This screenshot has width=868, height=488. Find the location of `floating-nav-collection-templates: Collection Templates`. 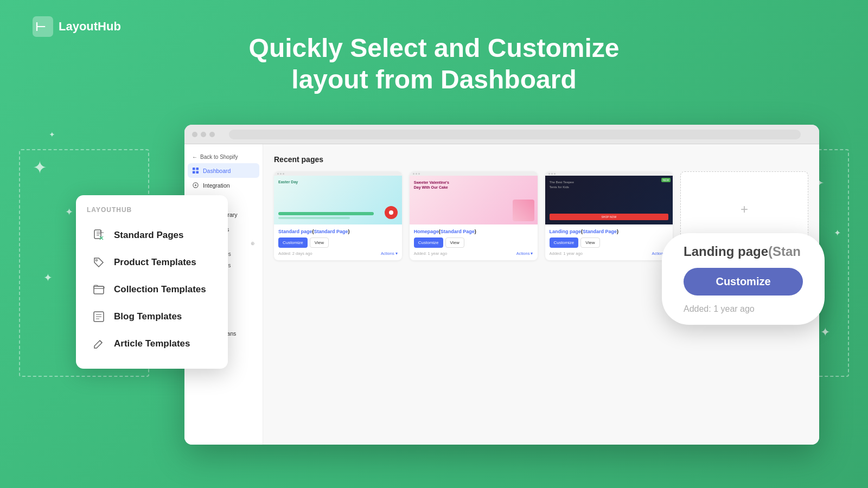

floating-nav-collection-templates: Collection Templates is located at coordinates (152, 290).